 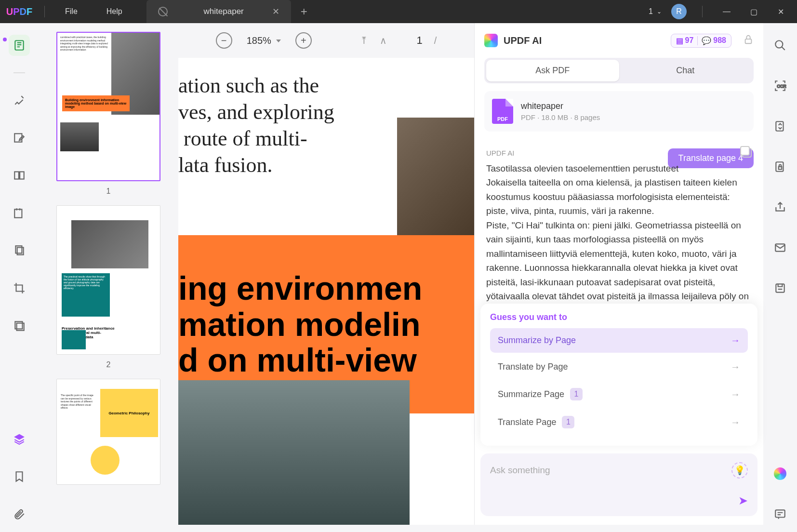 What do you see at coordinates (780, 86) in the screenshot?
I see `ocr-icon: OCR` at bounding box center [780, 86].